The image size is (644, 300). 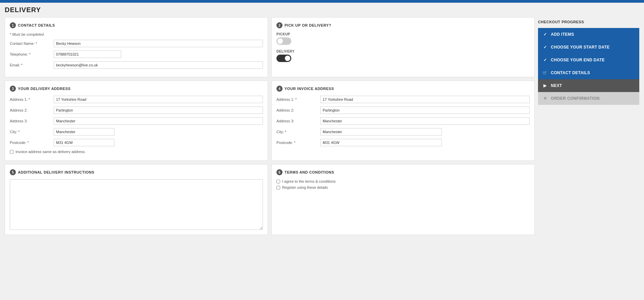 I want to click on invoice-same-checkbox, so click(x=11, y=152).